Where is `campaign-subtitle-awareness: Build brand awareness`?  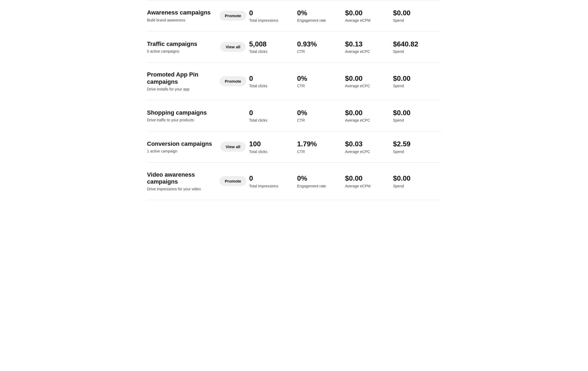 campaign-subtitle-awareness: Build brand awareness is located at coordinates (182, 20).